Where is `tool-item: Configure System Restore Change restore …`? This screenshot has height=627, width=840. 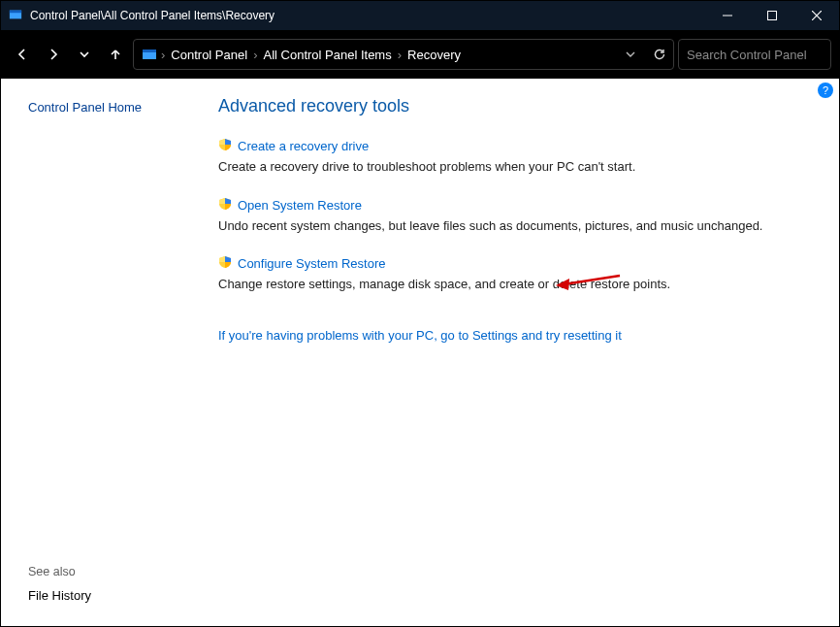 tool-item: Configure System Restore Change restore … is located at coordinates (514, 274).